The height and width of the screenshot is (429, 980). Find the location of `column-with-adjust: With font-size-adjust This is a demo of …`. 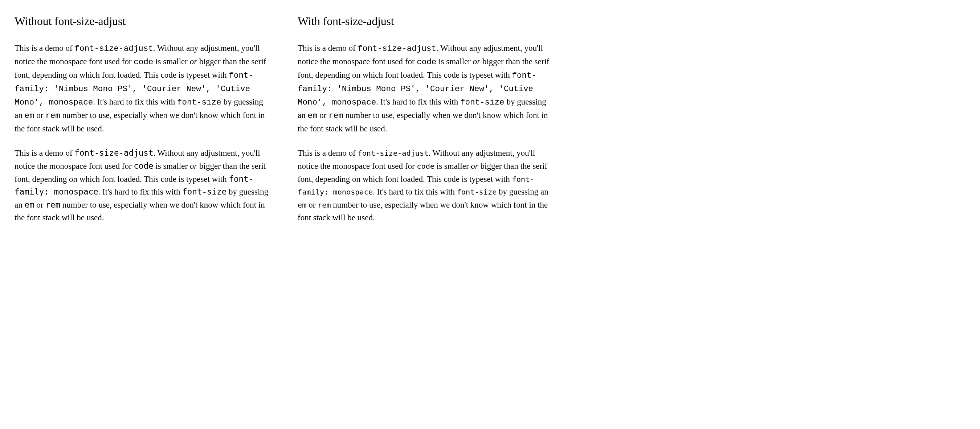

column-with-adjust: With font-size-adjust This is a demo of … is located at coordinates (425, 125).